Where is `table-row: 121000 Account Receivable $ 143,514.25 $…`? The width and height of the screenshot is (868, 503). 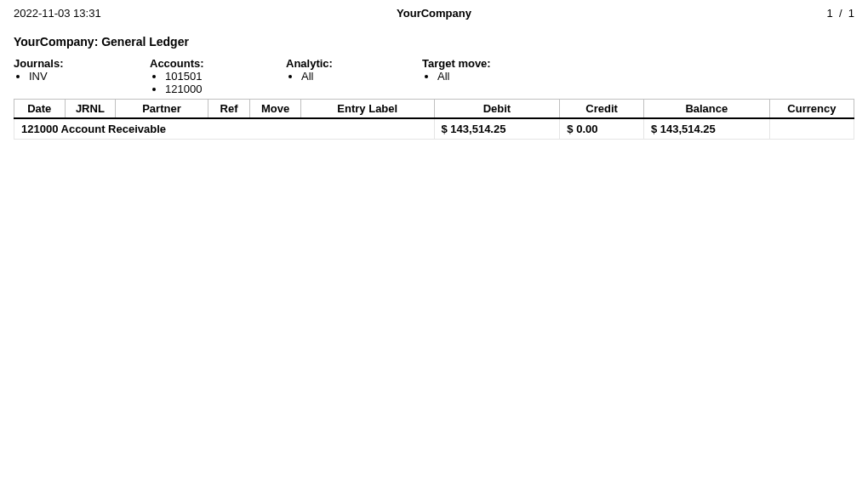 table-row: 121000 Account Receivable $ 143,514.25 $… is located at coordinates (434, 129).